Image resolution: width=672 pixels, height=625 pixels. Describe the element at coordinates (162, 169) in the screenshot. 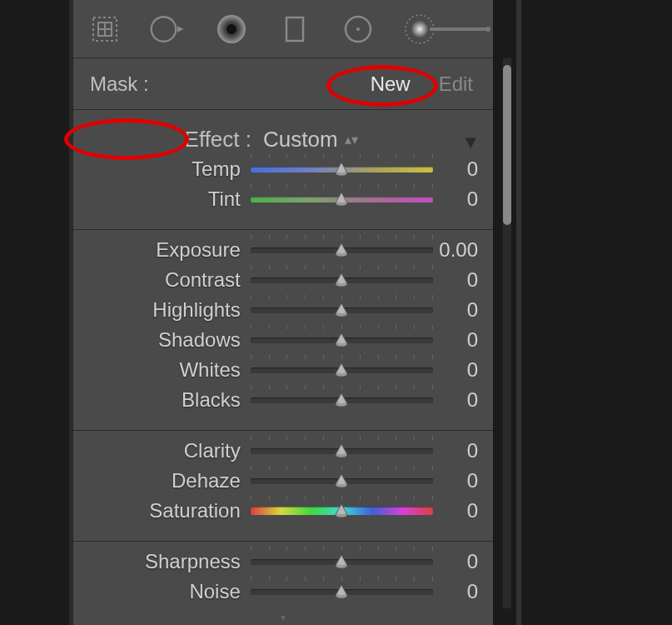

I see `slider-label: Temp` at that location.